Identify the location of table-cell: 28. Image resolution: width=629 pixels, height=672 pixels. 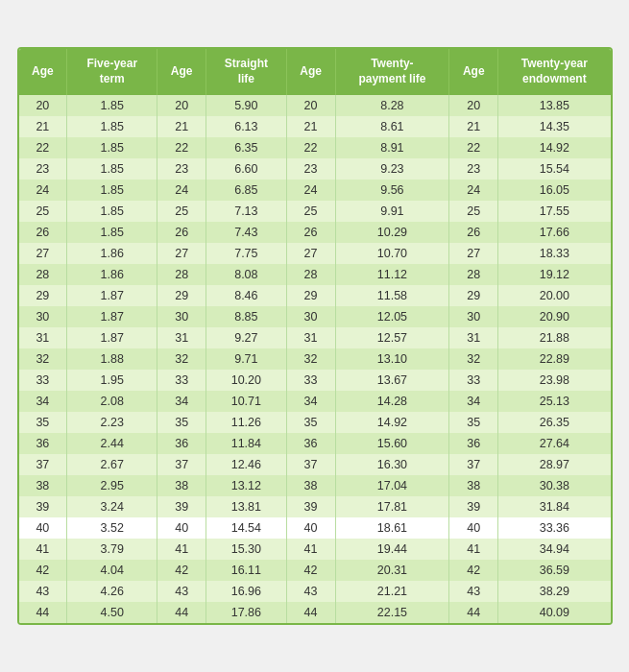
(182, 275).